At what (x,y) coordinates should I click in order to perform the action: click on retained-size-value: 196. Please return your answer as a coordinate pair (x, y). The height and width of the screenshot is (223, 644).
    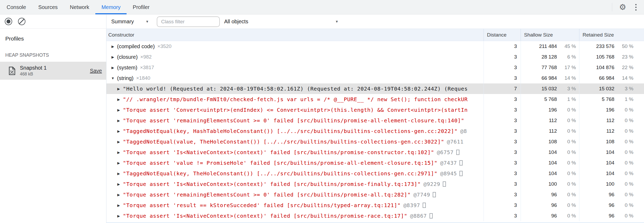
    Looking at the image, I should click on (597, 110).